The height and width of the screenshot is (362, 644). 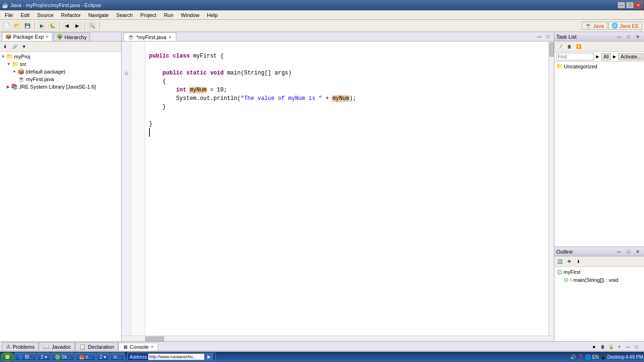 What do you see at coordinates (77, 26) in the screenshot?
I see `next-edit-button: ▶` at bounding box center [77, 26].